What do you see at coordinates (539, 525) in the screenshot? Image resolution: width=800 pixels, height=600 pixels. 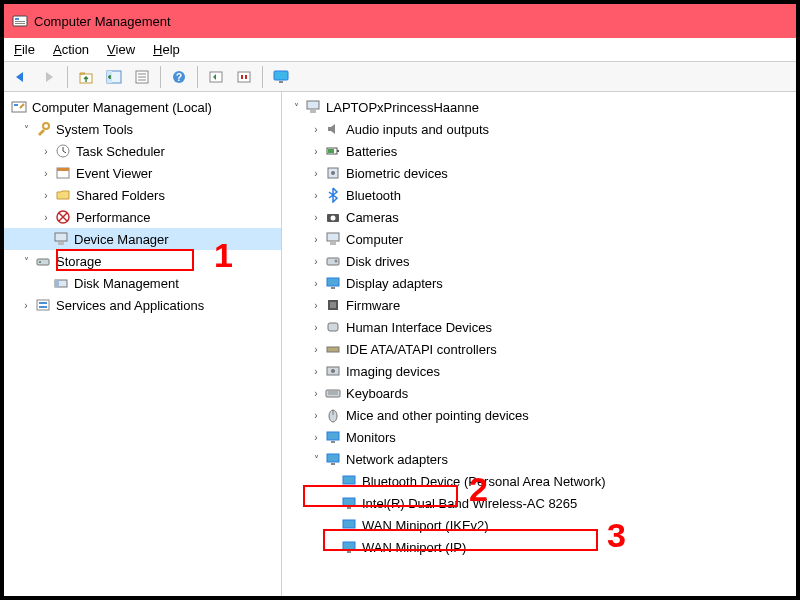 I see `device-item: WAN Miniport (IKEv2)` at bounding box center [539, 525].